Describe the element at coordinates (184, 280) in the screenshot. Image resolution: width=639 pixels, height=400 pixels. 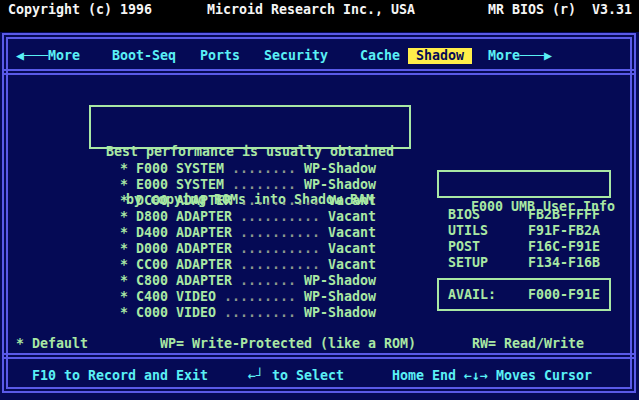
I see `region-label: C800 ADAPTER` at that location.